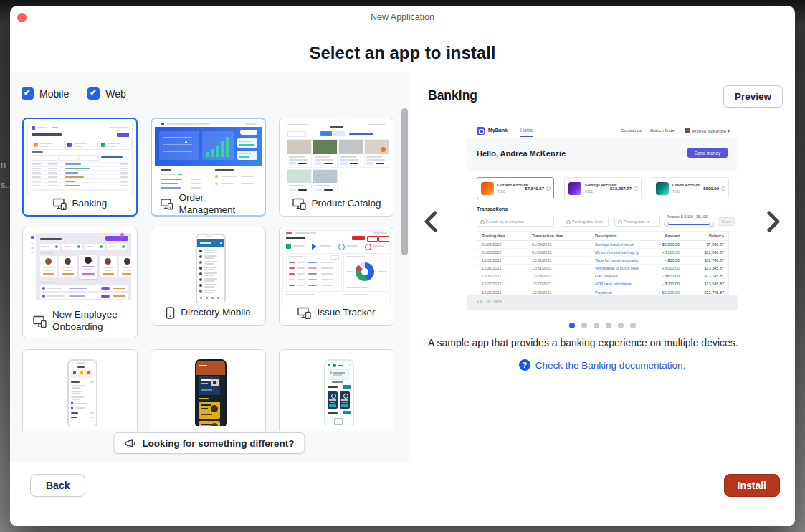 This screenshot has width=805, height=532. What do you see at coordinates (752, 485) in the screenshot?
I see `install-button: Install` at bounding box center [752, 485].